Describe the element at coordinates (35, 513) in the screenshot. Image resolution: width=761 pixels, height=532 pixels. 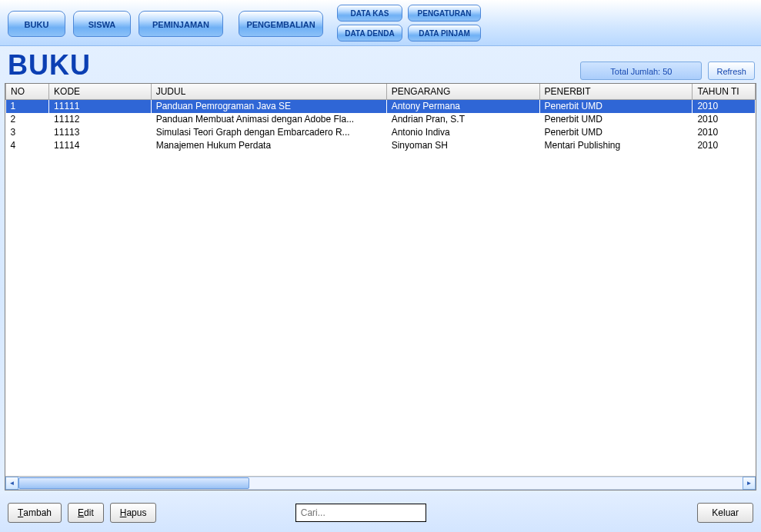
I see `tambah-button: Tambah` at that location.